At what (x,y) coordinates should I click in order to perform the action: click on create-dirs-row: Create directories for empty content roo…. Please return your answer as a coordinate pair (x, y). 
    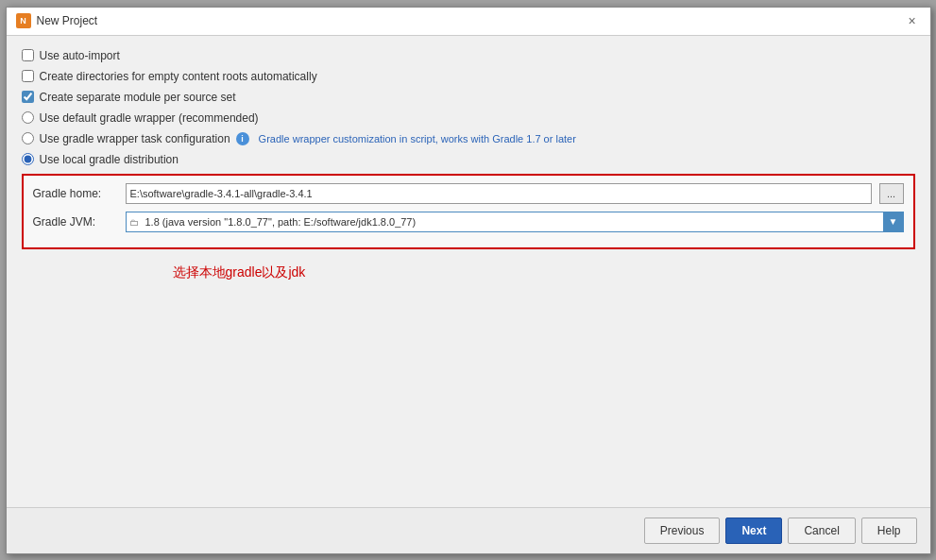
    Looking at the image, I should click on (468, 76).